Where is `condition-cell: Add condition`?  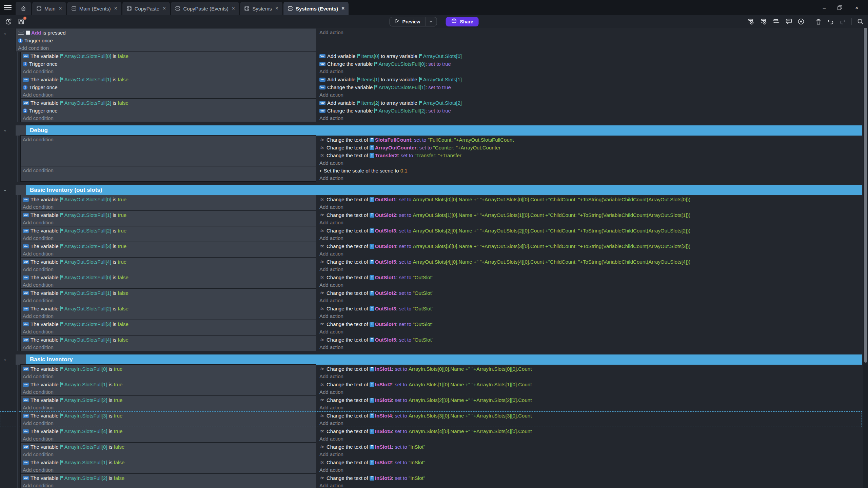 condition-cell: Add condition is located at coordinates (168, 174).